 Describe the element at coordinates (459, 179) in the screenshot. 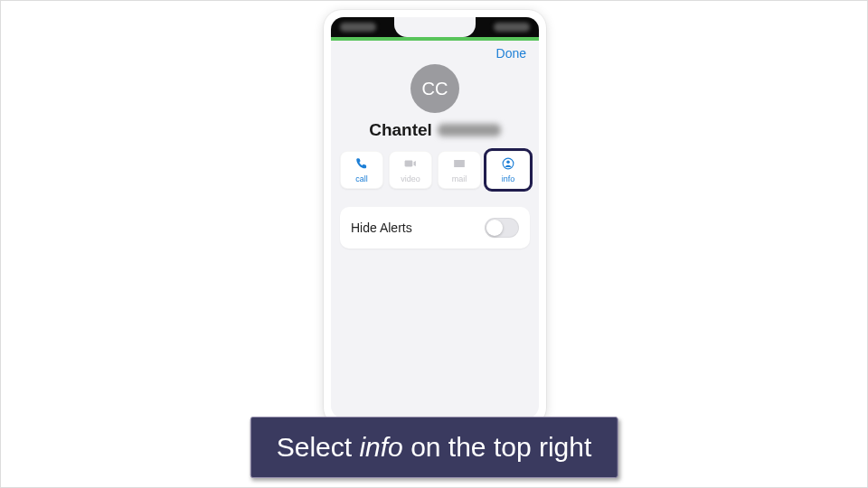

I see `mail-label: mail` at that location.